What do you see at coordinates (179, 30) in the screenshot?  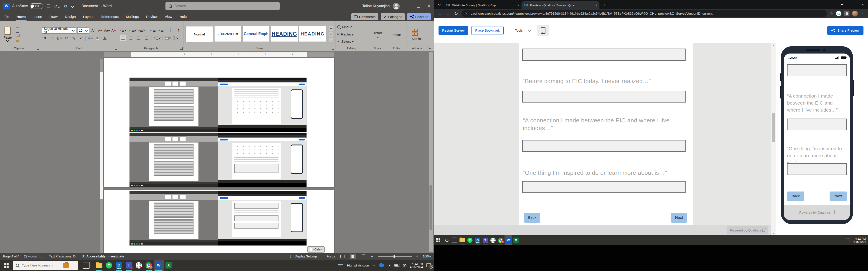 I see `show-formatting-button: ¶` at bounding box center [179, 30].